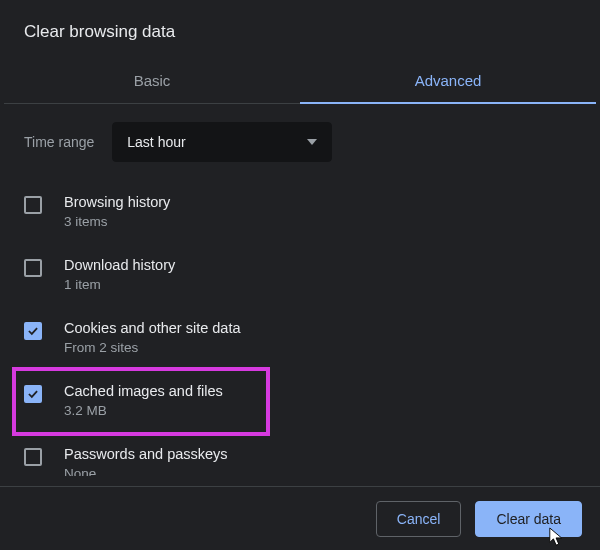 The image size is (600, 550). I want to click on checkbox-download-history, so click(33, 268).